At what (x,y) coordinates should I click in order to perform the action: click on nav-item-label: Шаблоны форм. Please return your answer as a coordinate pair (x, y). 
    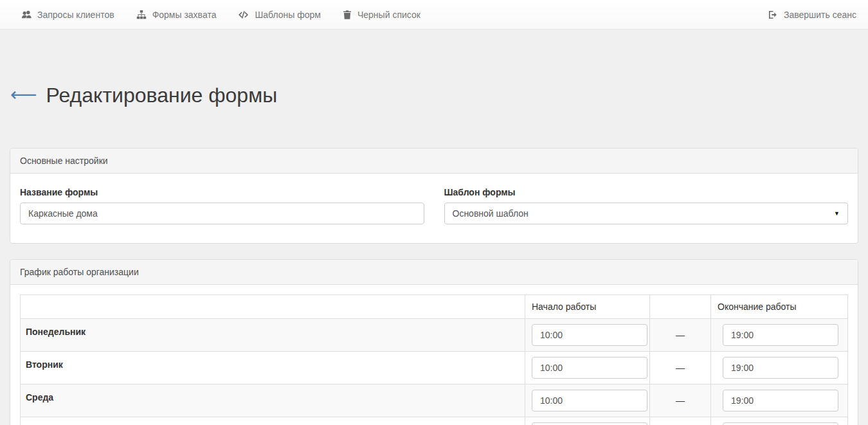
    Looking at the image, I should click on (288, 15).